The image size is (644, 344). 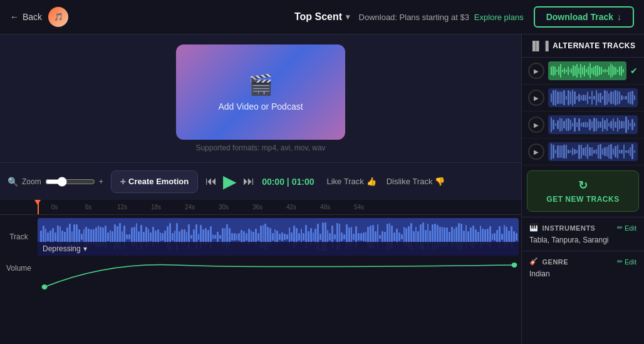 What do you see at coordinates (619, 17) in the screenshot?
I see `download-arrow-icon: ↓` at bounding box center [619, 17].